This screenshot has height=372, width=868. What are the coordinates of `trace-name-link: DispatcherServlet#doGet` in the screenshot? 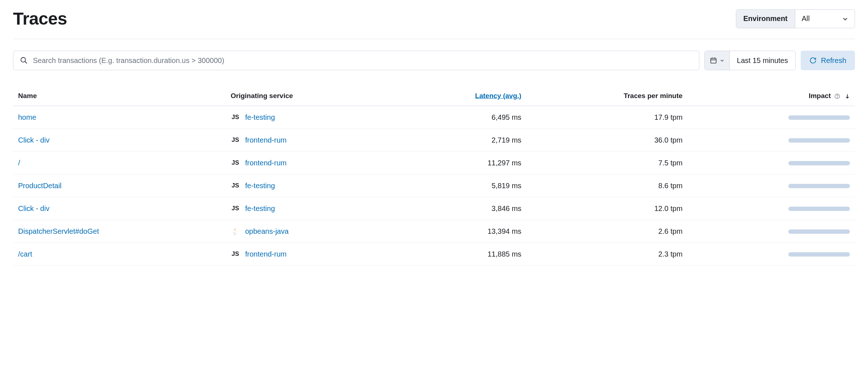 It's located at (59, 231).